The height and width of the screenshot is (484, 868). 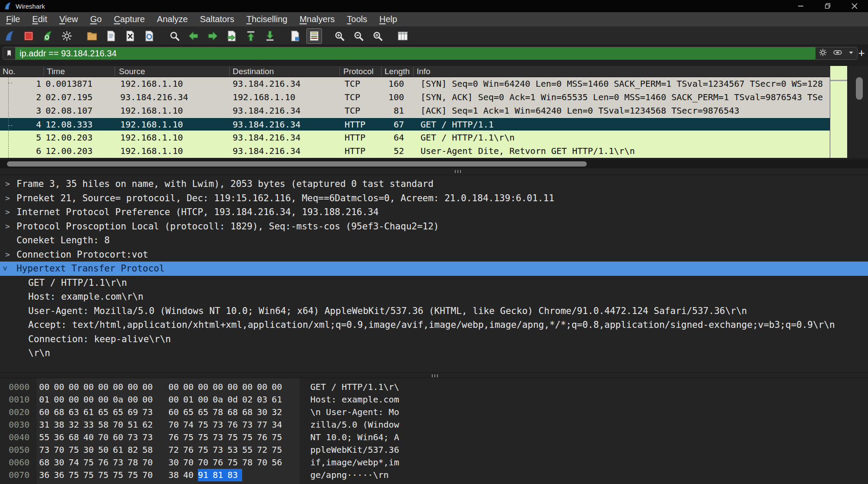 I want to click on hex-ascii: Host: example.com, so click(x=355, y=400).